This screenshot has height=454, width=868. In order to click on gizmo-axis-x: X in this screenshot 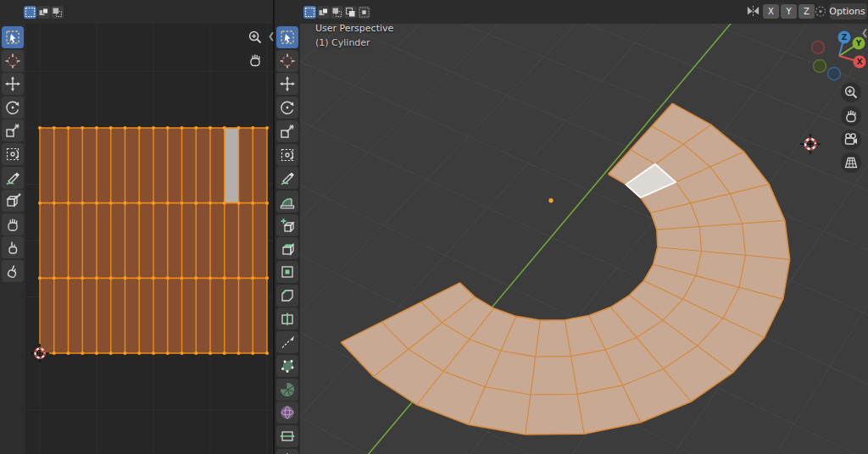, I will do `click(860, 63)`.